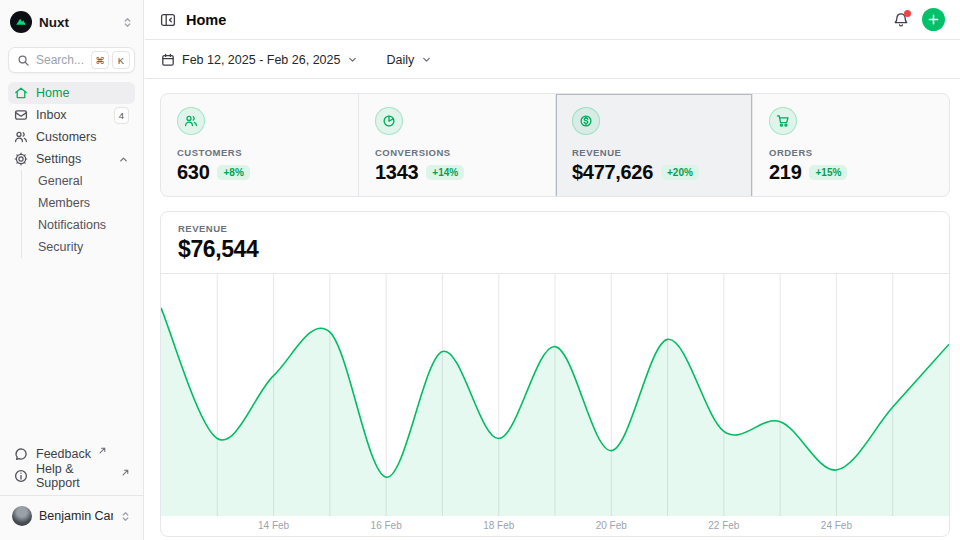 The image size is (960, 540). What do you see at coordinates (72, 60) in the screenshot?
I see `search-input: Search... ⌘ K` at bounding box center [72, 60].